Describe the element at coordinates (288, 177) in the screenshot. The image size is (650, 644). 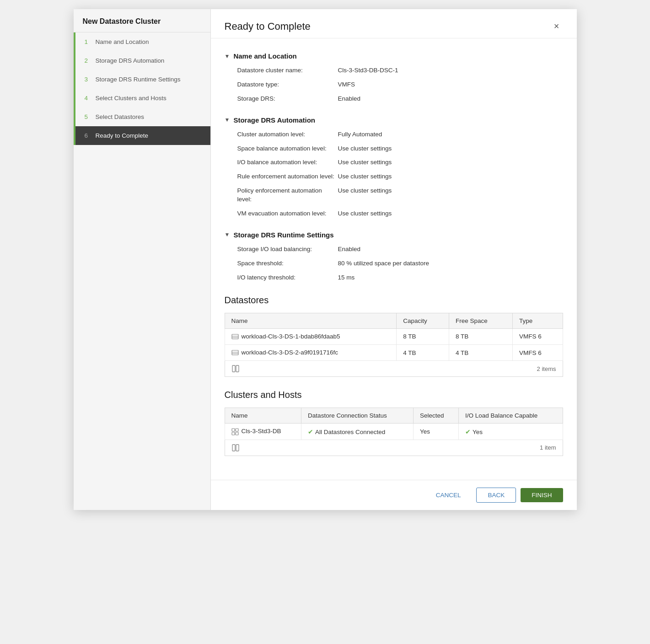
I see `detail-label: Rule enforcement automation level:` at that location.